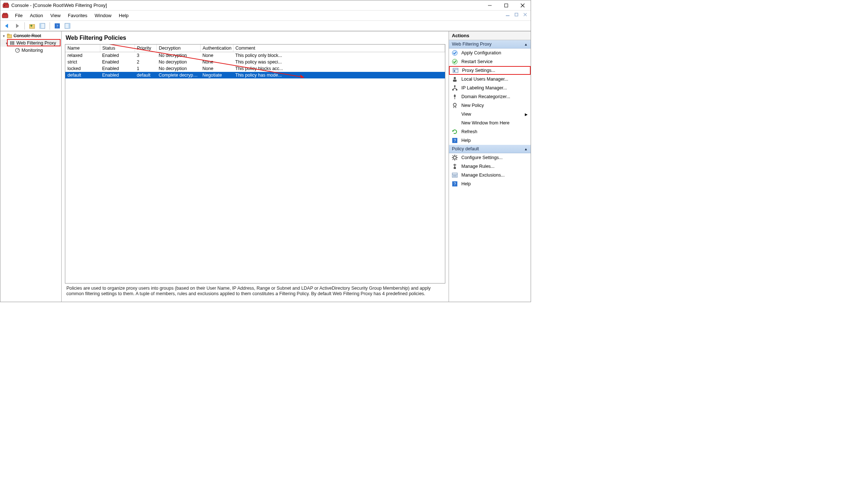  Describe the element at coordinates (490, 114) in the screenshot. I see `action-view: View▶` at that location.